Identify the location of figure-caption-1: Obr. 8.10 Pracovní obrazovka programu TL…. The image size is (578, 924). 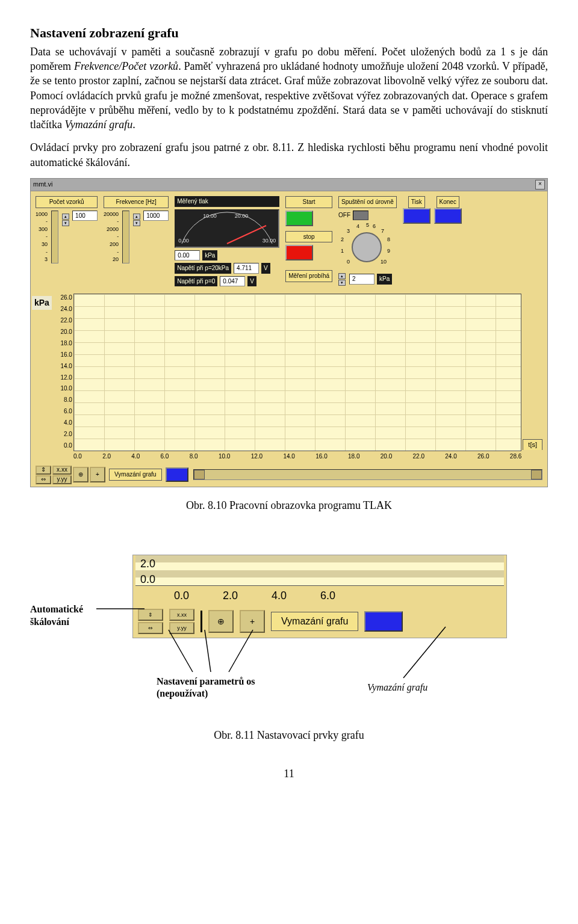
(289, 505).